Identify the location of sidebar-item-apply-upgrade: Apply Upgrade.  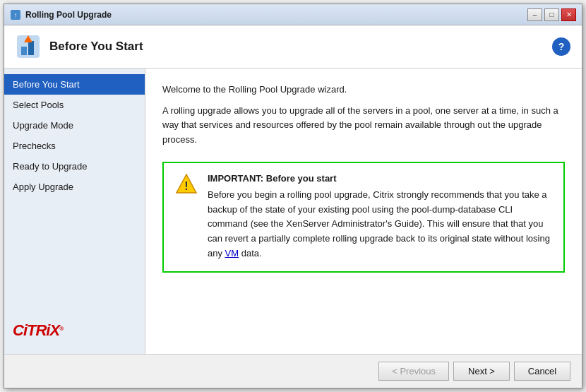
(75, 186).